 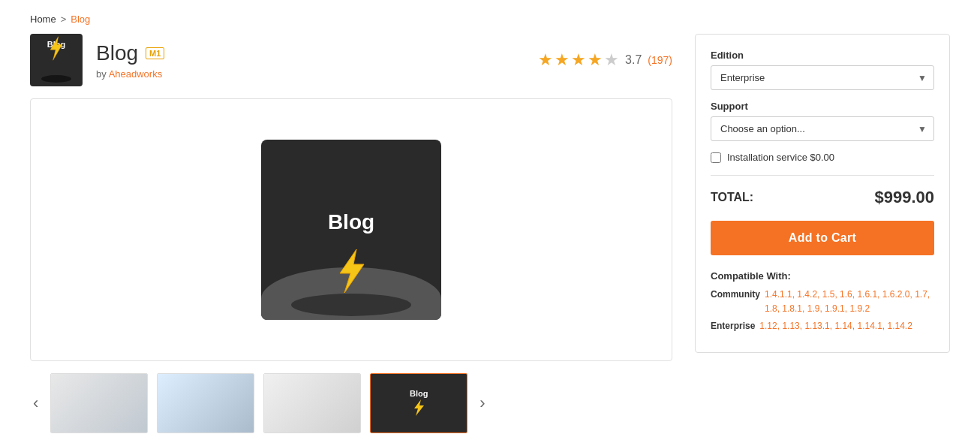 I want to click on rating-value: 3.7, so click(x=633, y=60).